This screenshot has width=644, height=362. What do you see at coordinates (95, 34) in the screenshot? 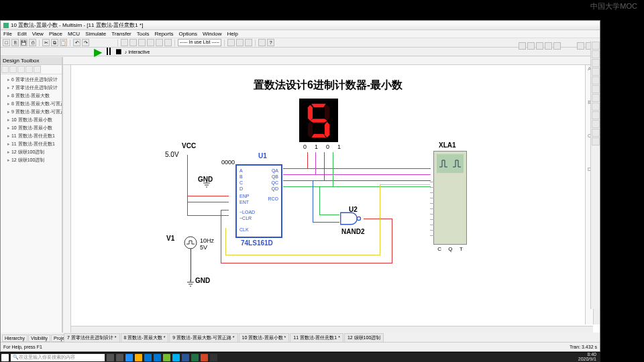
I see `menu-simulate: Simulate` at bounding box center [95, 34].